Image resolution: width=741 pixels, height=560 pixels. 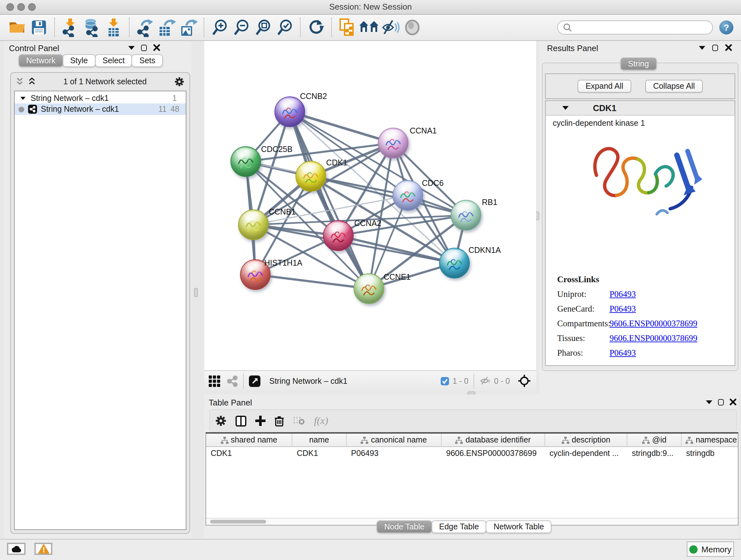 I want to click on cell-shared-name: CDK1, so click(x=249, y=454).